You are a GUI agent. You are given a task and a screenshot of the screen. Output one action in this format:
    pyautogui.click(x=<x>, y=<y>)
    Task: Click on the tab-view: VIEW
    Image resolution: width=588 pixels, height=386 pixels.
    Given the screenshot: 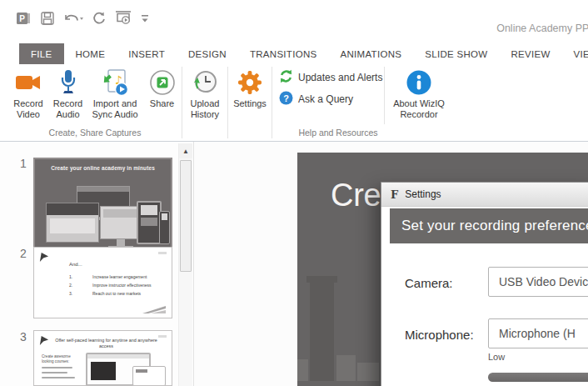 What is the action you would take?
    pyautogui.click(x=575, y=53)
    